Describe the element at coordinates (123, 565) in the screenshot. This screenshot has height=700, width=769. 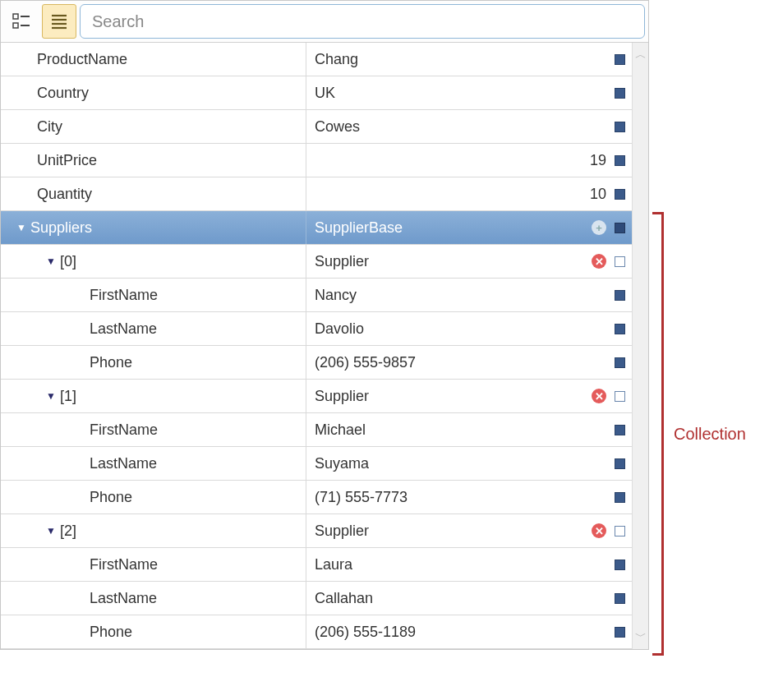
I see `property-name: FirstName` at that location.